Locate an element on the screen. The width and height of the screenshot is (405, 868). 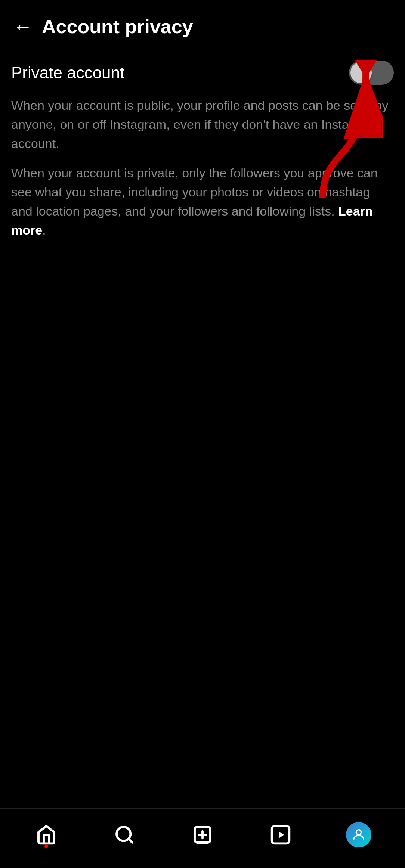
private-account-row: Private account is located at coordinates (202, 72).